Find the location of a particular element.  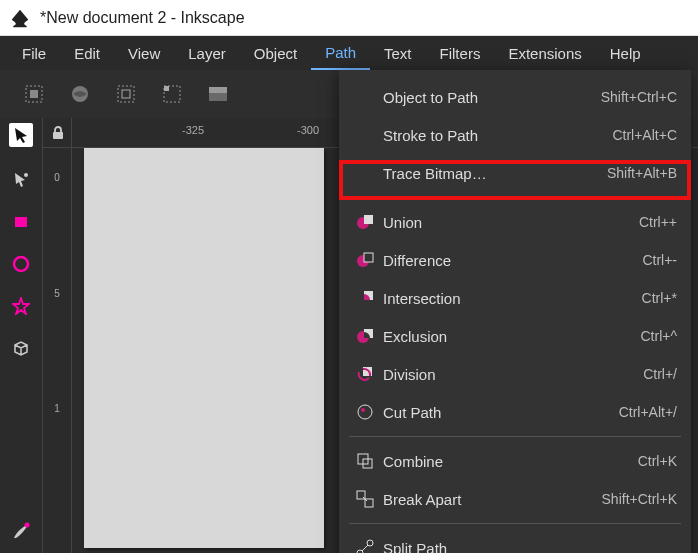

menubar-item-help: Help is located at coordinates (626, 53).